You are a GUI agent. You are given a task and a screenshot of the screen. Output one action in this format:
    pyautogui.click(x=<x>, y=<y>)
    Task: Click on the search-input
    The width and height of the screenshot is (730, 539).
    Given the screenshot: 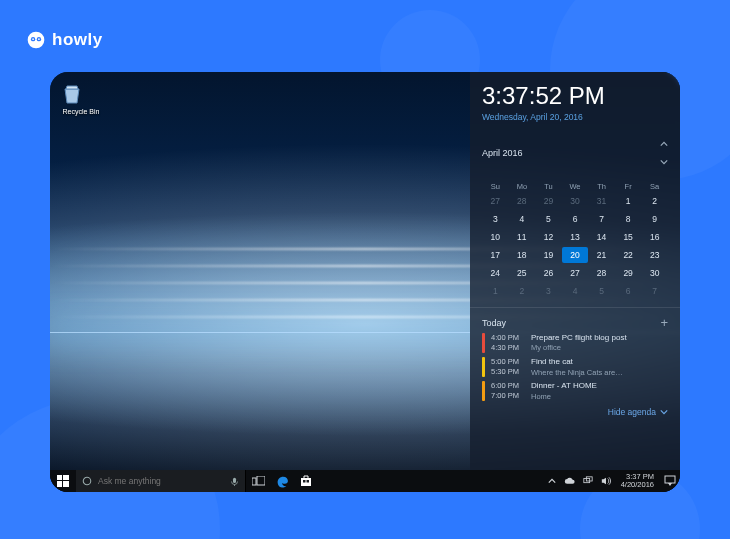 What is the action you would take?
    pyautogui.click(x=161, y=481)
    